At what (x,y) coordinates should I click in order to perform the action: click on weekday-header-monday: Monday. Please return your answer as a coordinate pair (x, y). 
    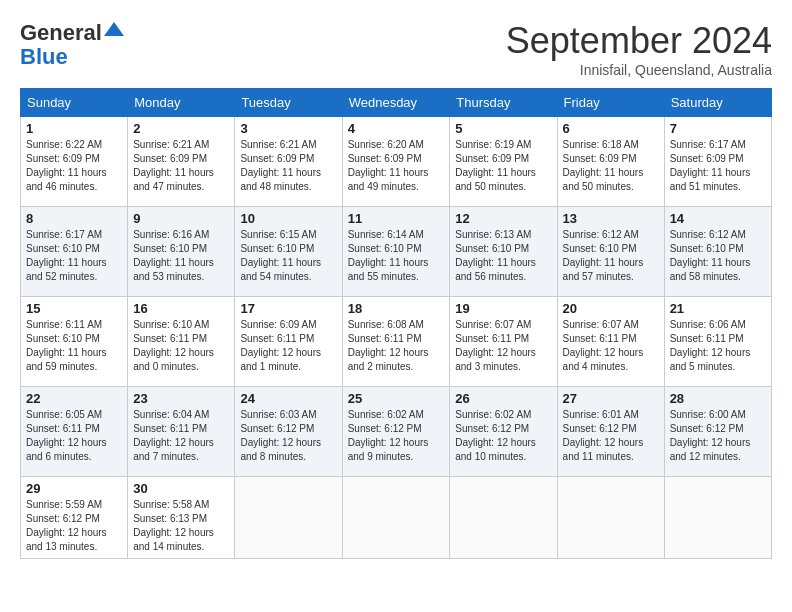
    Looking at the image, I should click on (182, 103).